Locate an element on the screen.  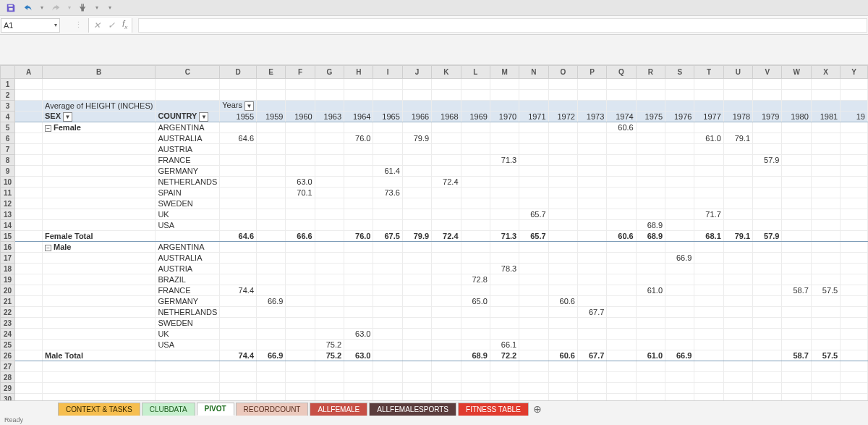
cell-T15: 68.1 is located at coordinates (709, 236).